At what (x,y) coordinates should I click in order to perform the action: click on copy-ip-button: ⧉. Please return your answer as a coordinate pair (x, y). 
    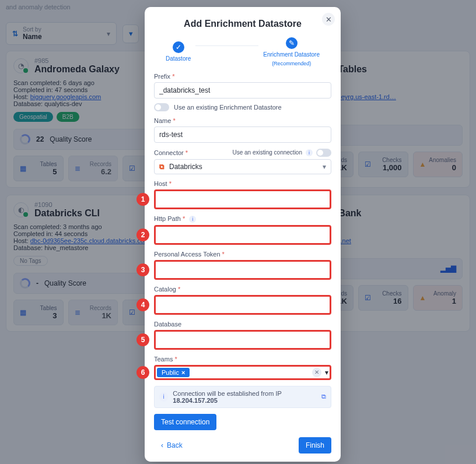
    Looking at the image, I should click on (324, 396).